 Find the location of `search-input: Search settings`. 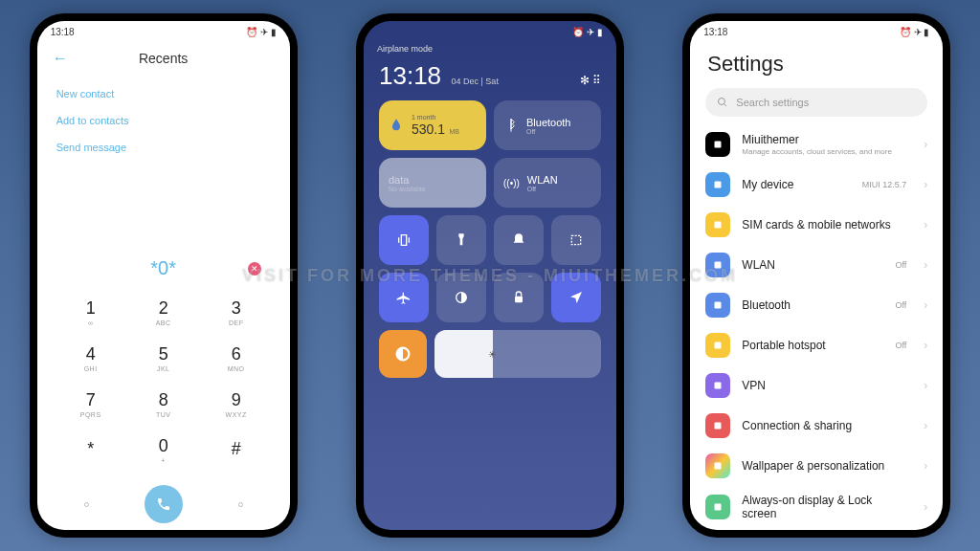

search-input: Search settings is located at coordinates (816, 102).